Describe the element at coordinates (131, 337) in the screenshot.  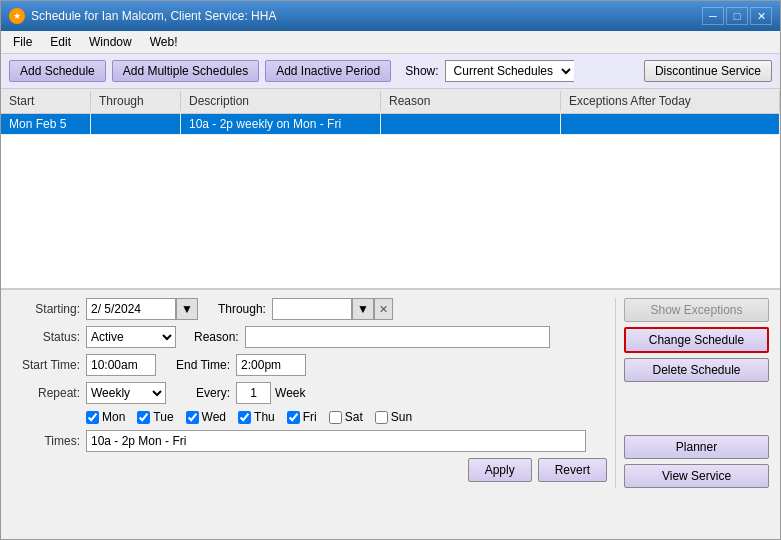
I see `status-select: Active` at that location.